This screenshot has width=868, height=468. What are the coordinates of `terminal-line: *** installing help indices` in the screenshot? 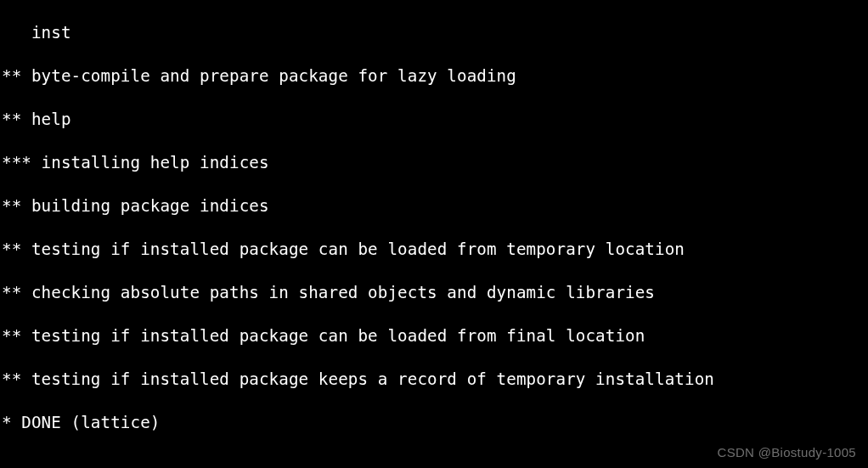 It's located at (435, 163).